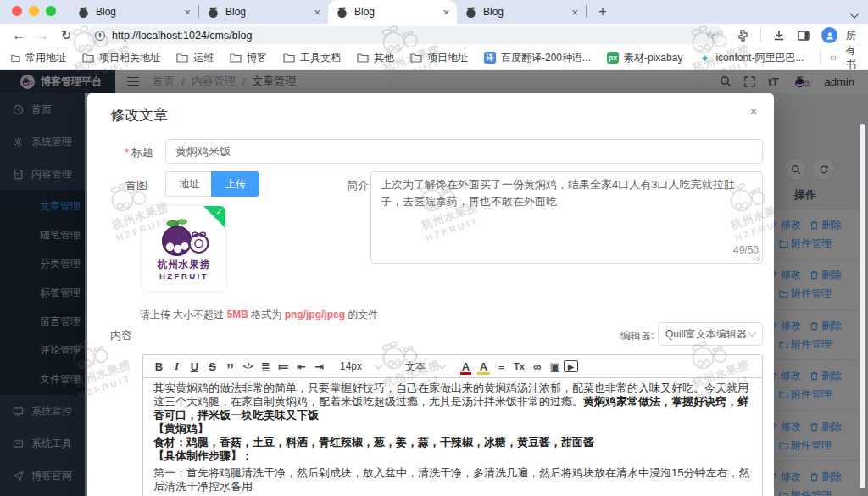 This screenshot has width=868, height=496. What do you see at coordinates (587, 12) in the screenshot?
I see `tab-separator` at bounding box center [587, 12].